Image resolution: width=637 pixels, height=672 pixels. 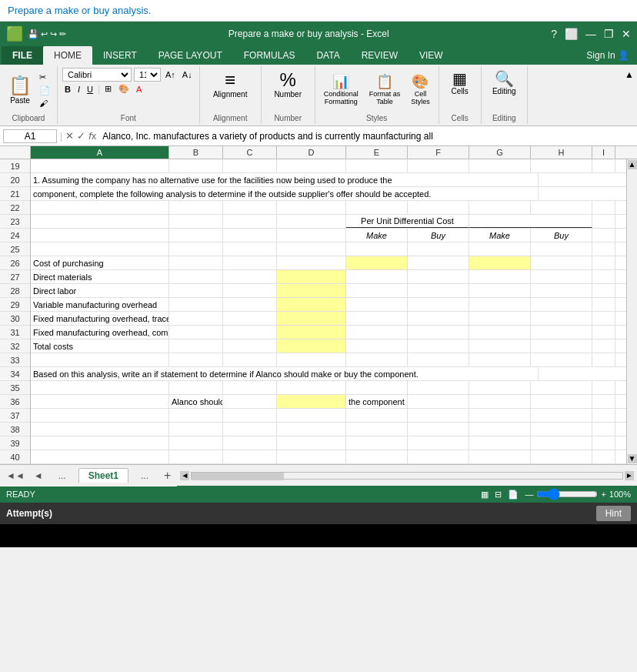 I want to click on cell-g19, so click(x=500, y=166).